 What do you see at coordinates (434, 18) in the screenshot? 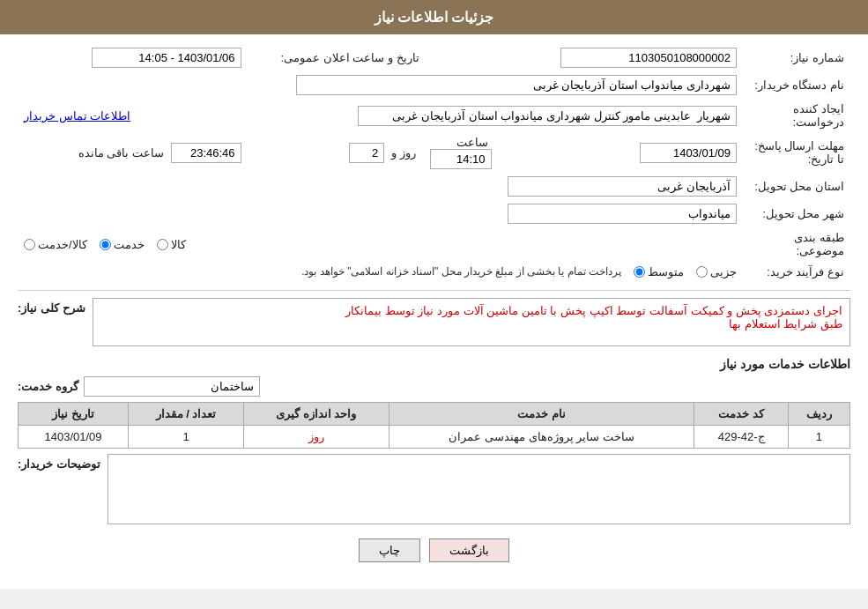
I see `page-header: جزئیات اطلاعات نیاز` at bounding box center [434, 18].